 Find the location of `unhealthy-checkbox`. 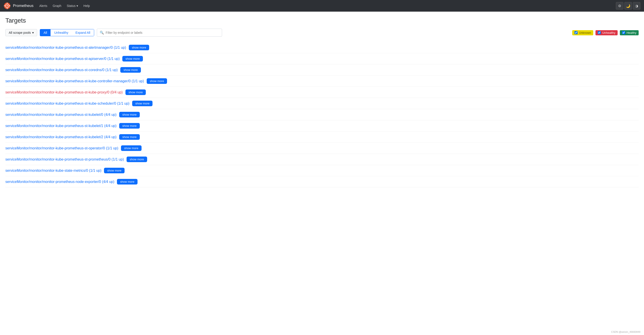

unhealthy-checkbox is located at coordinates (599, 32).